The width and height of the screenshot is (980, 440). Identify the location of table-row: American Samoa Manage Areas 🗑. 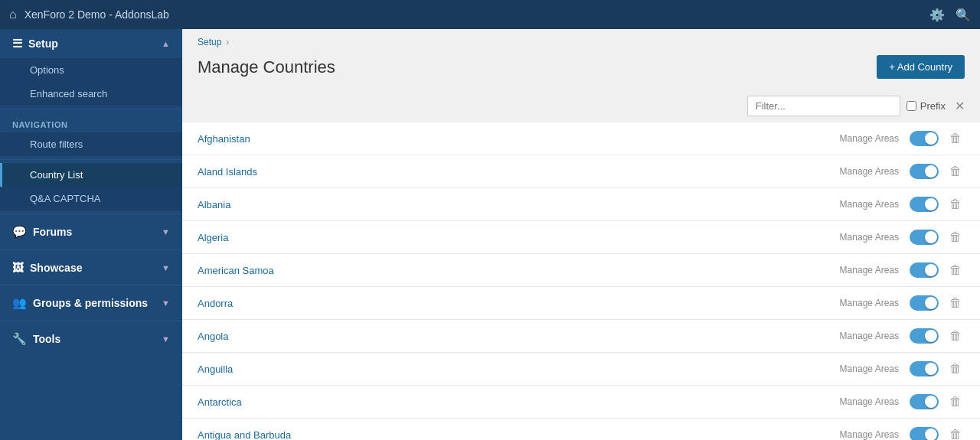
(581, 271).